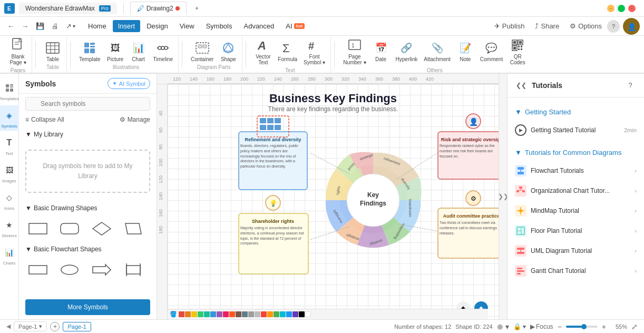  Describe the element at coordinates (245, 314) in the screenshot. I see `color-grey` at that location.